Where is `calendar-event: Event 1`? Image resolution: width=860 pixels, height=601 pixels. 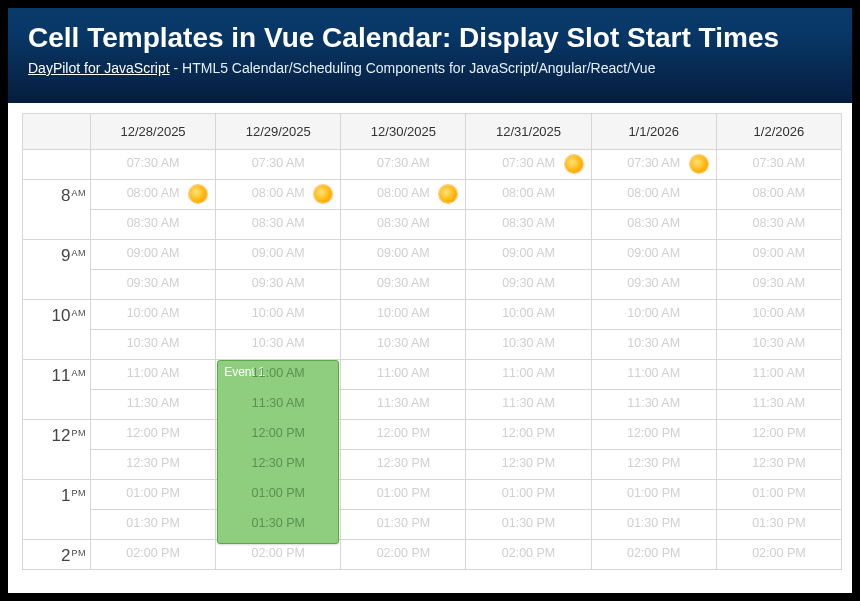 calendar-event: Event 1 is located at coordinates (278, 452).